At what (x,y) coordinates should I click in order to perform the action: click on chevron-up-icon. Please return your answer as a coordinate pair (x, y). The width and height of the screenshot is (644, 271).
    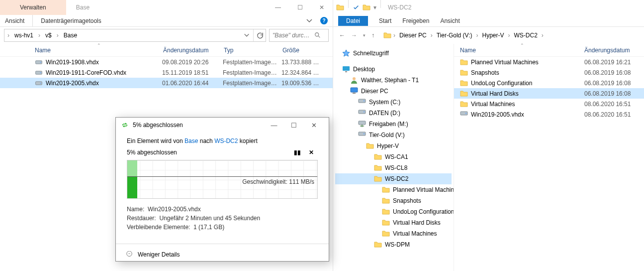
    Looking at the image, I should click on (129, 255).